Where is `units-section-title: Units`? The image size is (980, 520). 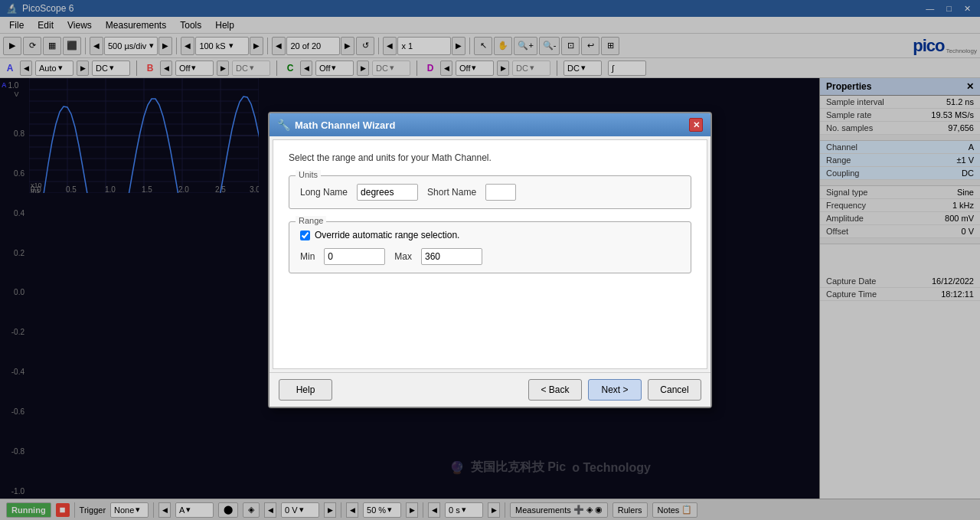
units-section-title: Units is located at coordinates (308, 175).